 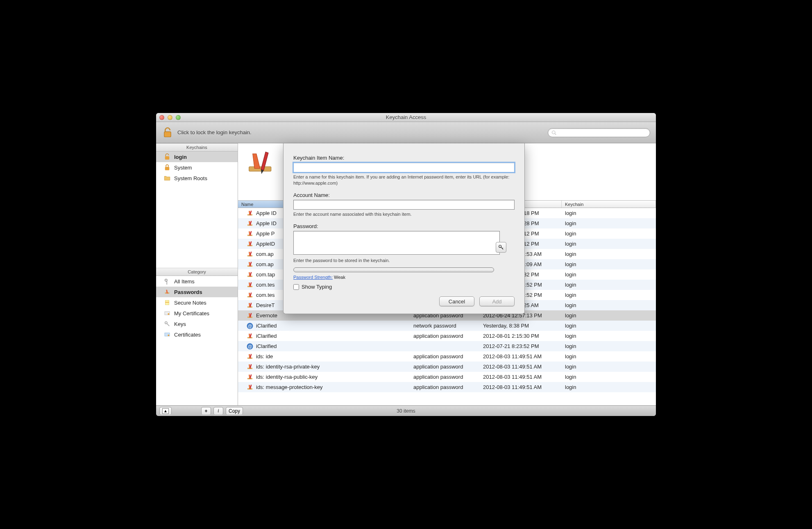 I want to click on password-strength-value: Weak, so click(x=340, y=277).